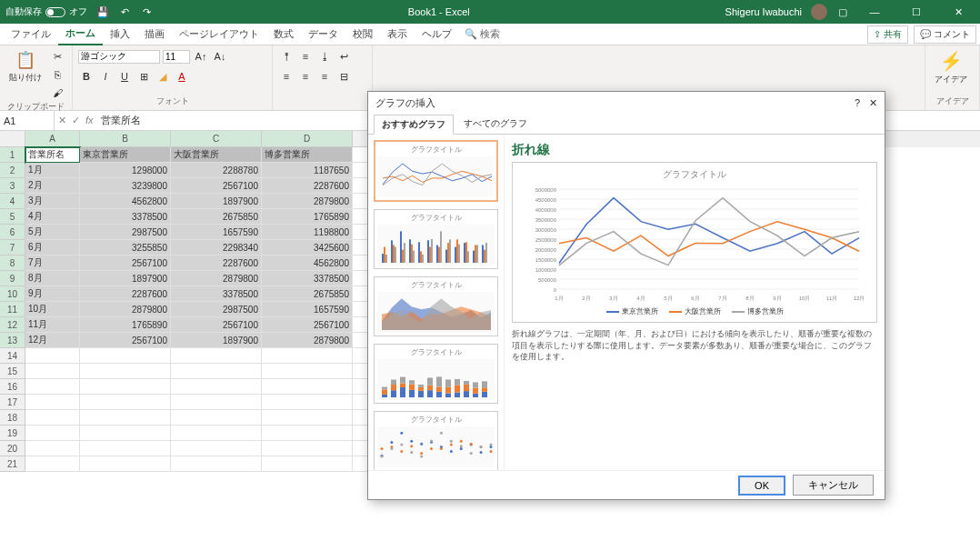 The height and width of the screenshot is (551, 980). What do you see at coordinates (958, 12) in the screenshot?
I see `close-button: ✕` at bounding box center [958, 12].